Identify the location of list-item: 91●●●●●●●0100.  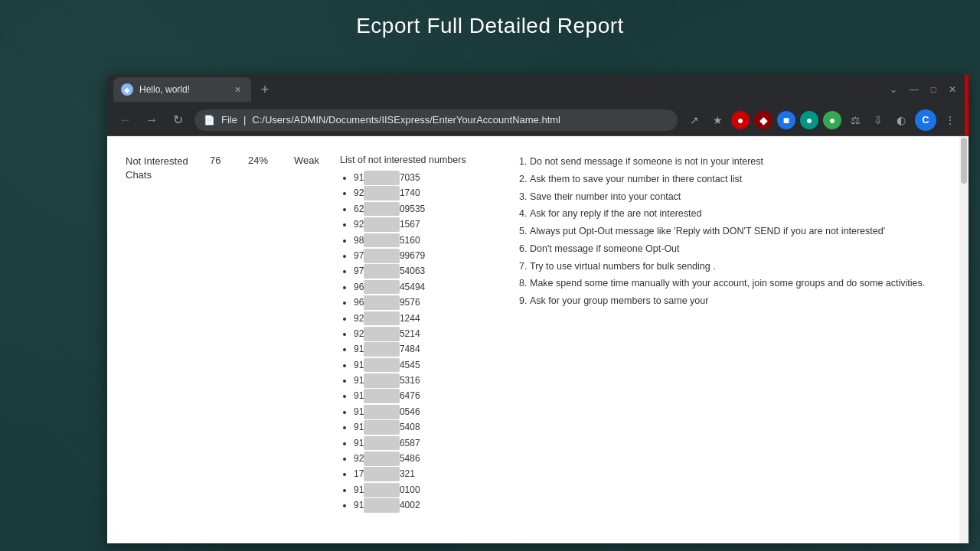
(429, 490).